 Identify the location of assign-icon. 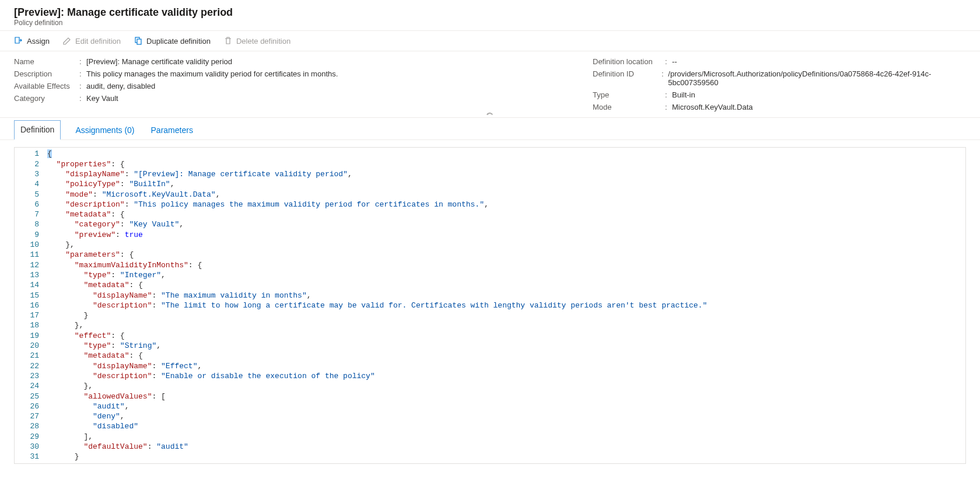
(19, 41).